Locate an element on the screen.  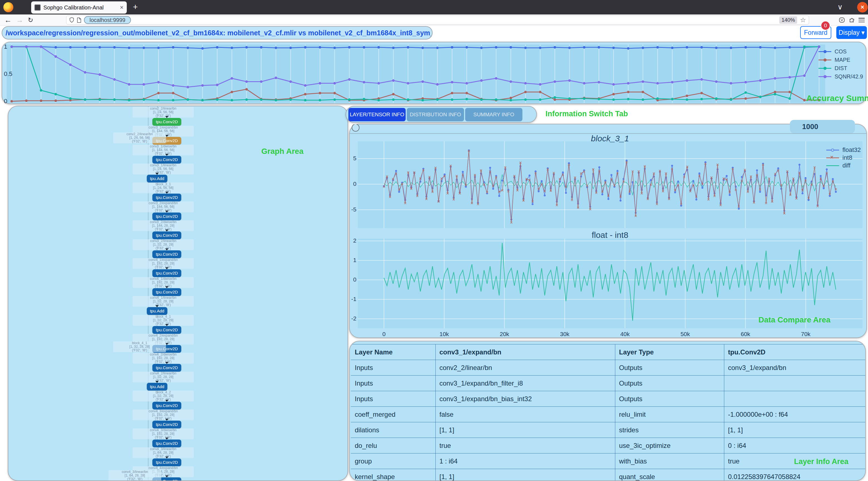
compare-legend: float32×int8diff is located at coordinates (844, 158).